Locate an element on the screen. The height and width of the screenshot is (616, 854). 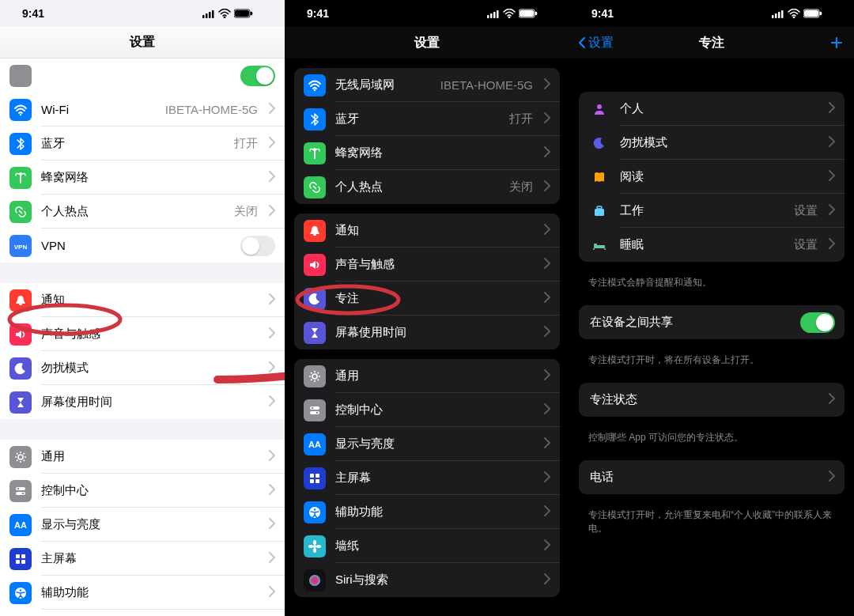
row-label: 个人热点 is located at coordinates (418, 187).